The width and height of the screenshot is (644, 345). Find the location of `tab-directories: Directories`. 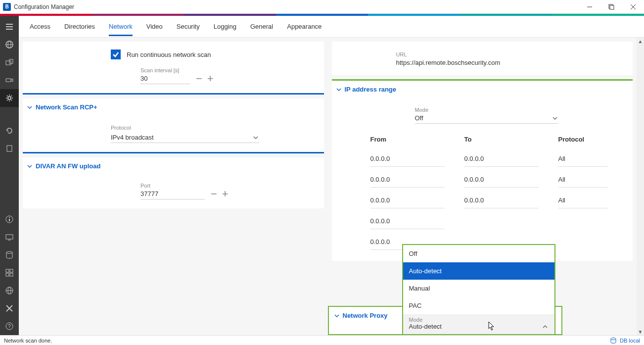

tab-directories: Directories is located at coordinates (80, 27).